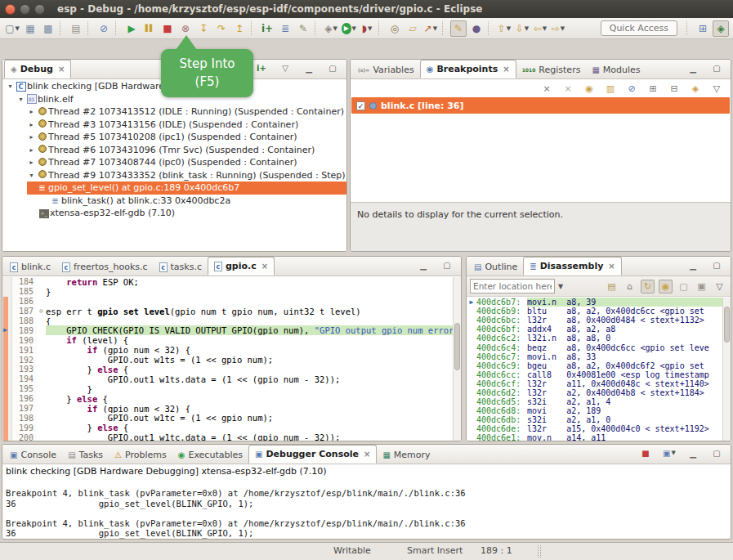 The height and width of the screenshot is (560, 733). Describe the element at coordinates (175, 112) in the screenshot. I see `debug-tree-item: ▸Thread #2 1073413512 (IDLE : Running) (…` at that location.